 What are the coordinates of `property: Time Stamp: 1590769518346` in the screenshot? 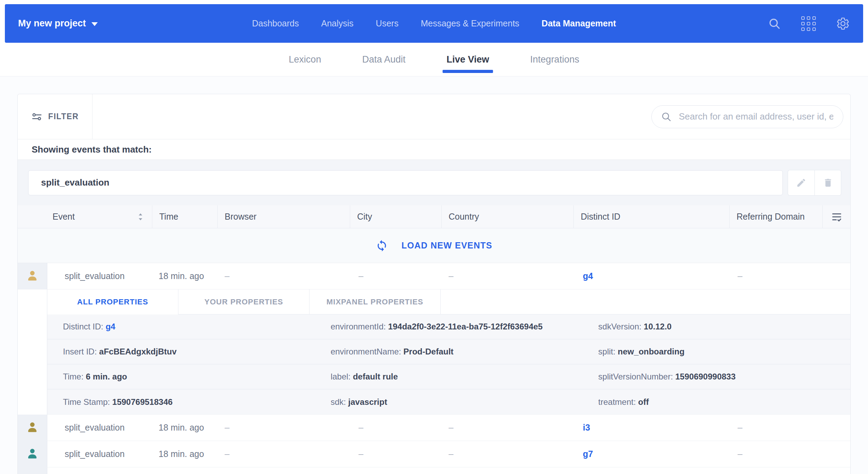 It's located at (181, 402).